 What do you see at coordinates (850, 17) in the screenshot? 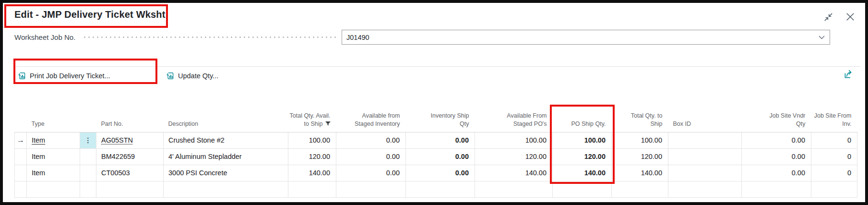
I see `close-button` at bounding box center [850, 17].